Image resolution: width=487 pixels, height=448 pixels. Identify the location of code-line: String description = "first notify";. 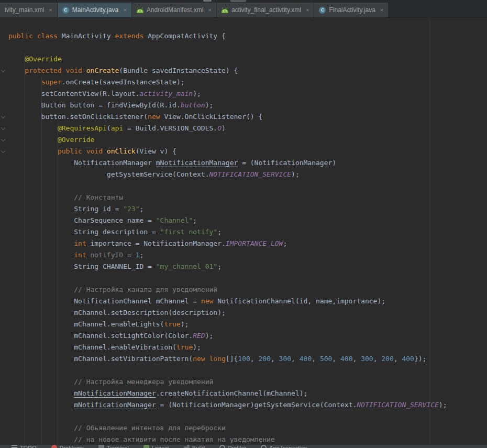
(244, 232).